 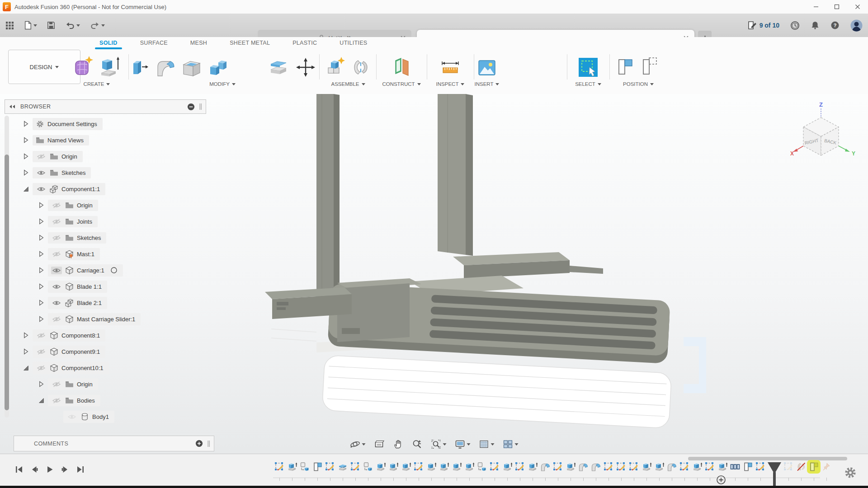 What do you see at coordinates (822, 130) in the screenshot?
I see `view-cube: Z RIGHT BACK X Y` at bounding box center [822, 130].